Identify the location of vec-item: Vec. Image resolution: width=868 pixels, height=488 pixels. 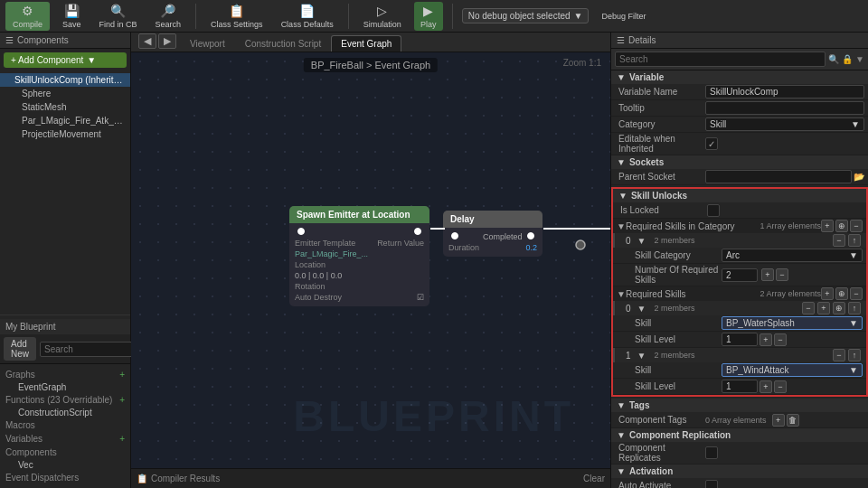
(65, 465).